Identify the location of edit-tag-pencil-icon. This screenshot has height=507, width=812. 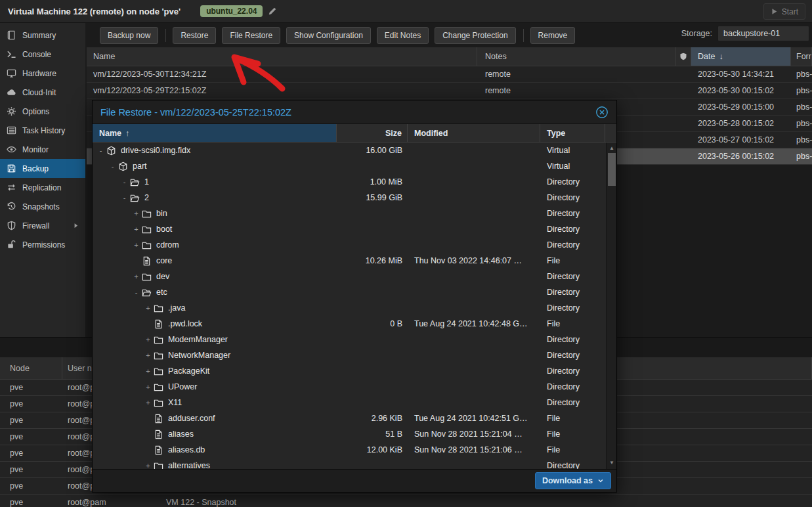
(272, 11).